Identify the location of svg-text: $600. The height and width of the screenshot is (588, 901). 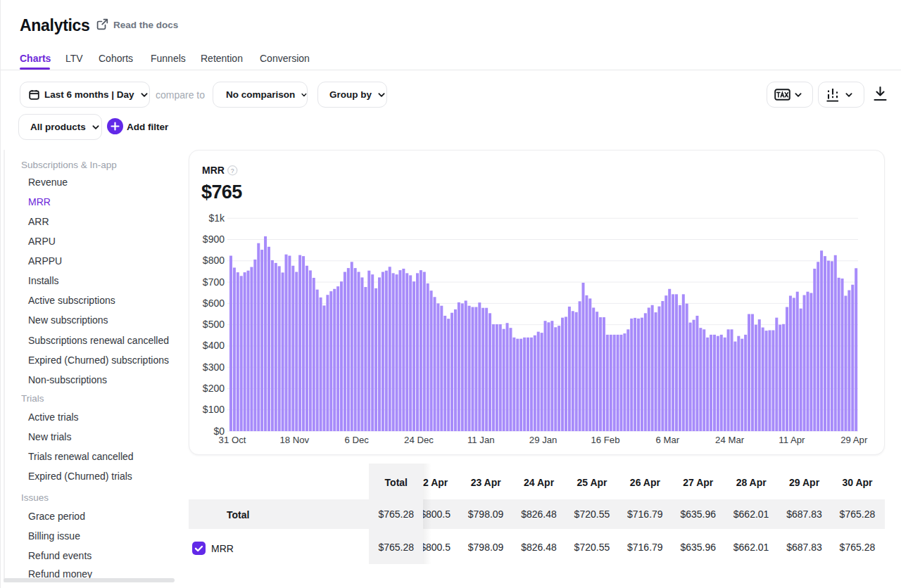
(214, 303).